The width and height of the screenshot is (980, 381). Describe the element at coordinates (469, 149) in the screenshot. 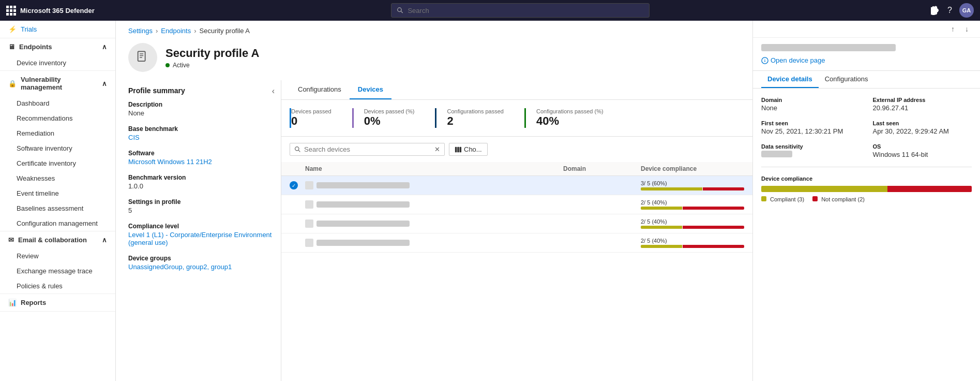

I see `columns-button: Cho...` at that location.